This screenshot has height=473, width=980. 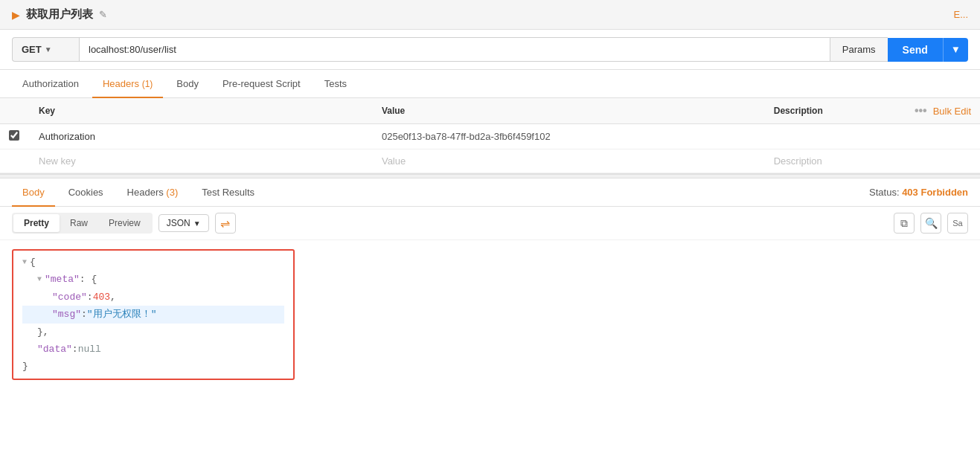 What do you see at coordinates (394, 161) in the screenshot?
I see `new-value-placeholder: Value` at bounding box center [394, 161].